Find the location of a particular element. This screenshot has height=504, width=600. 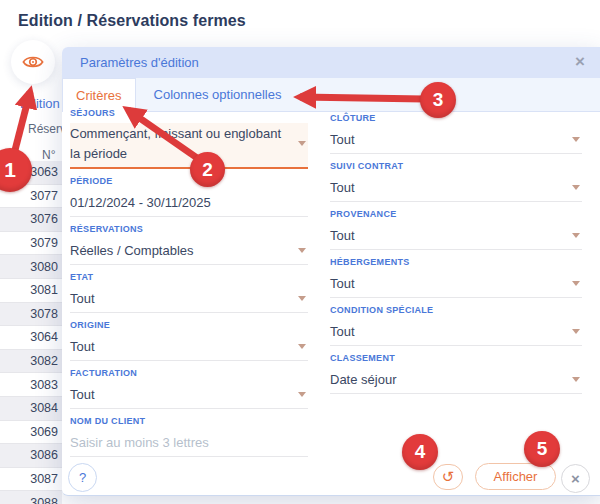

field-nom-du-client: NOM DU CLIENT is located at coordinates (189, 436).